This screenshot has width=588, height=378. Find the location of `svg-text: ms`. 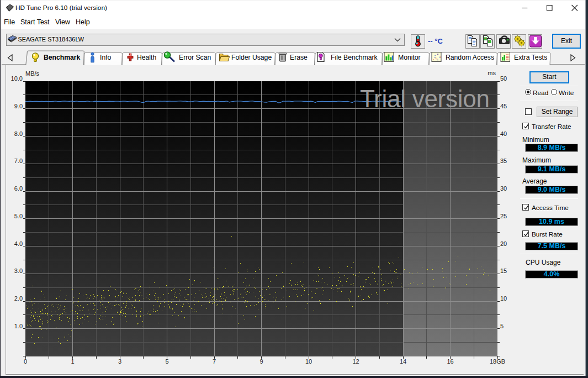

svg-text: ms is located at coordinates (491, 73).